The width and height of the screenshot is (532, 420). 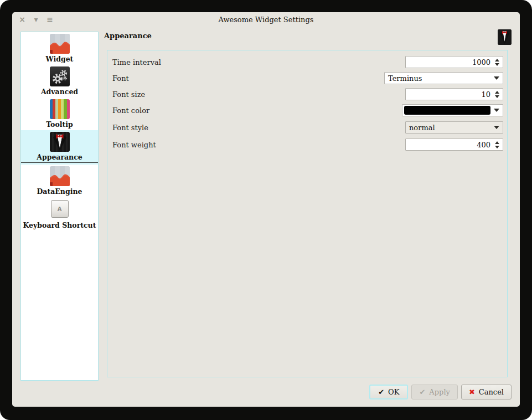 I want to click on color-stripes-icon, so click(x=60, y=109).